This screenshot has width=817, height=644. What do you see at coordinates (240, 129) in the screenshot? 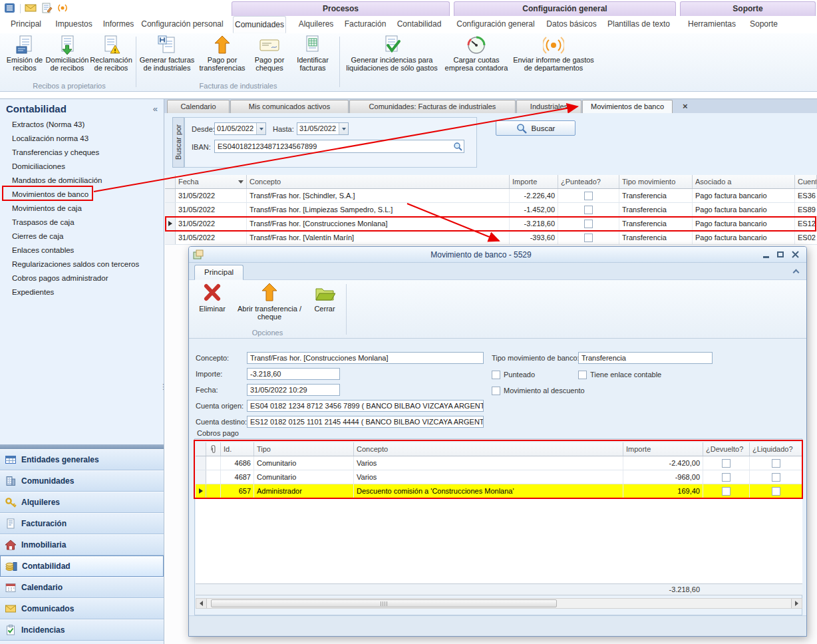
I see `desde-date-field: 01/05/2022` at bounding box center [240, 129].